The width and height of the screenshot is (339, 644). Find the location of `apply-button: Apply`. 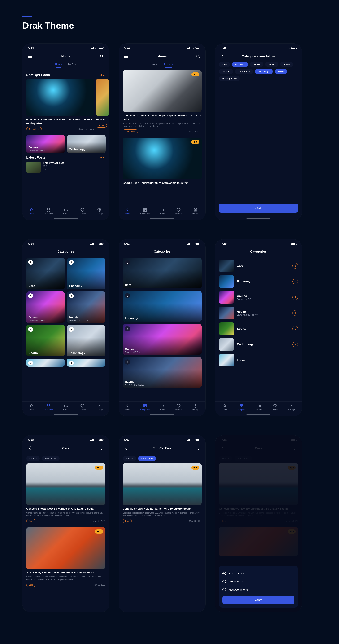

apply-button: Apply is located at coordinates (258, 600).